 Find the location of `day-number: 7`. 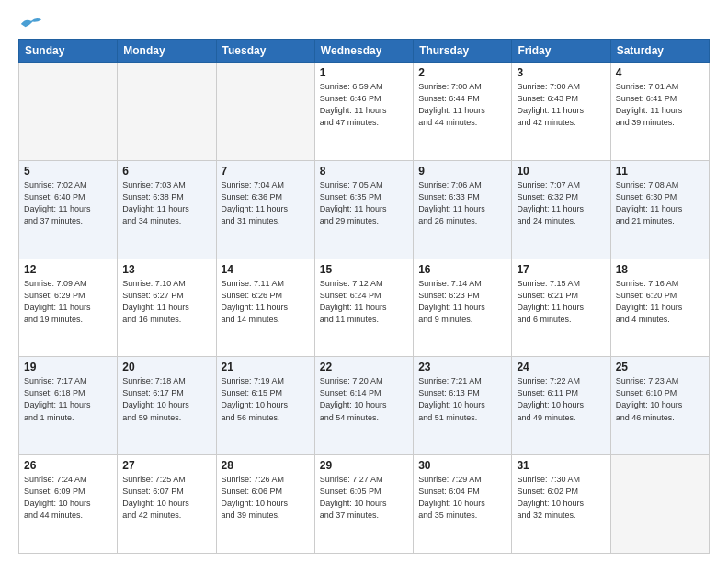

day-number: 7 is located at coordinates (266, 171).